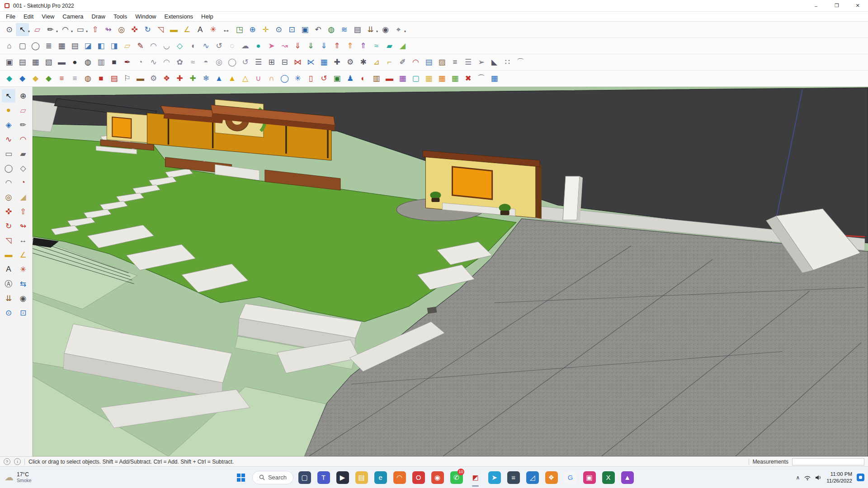 The width and height of the screenshot is (868, 488). What do you see at coordinates (324, 79) in the screenshot?
I see `swirl-red-icon: ↺` at bounding box center [324, 79].